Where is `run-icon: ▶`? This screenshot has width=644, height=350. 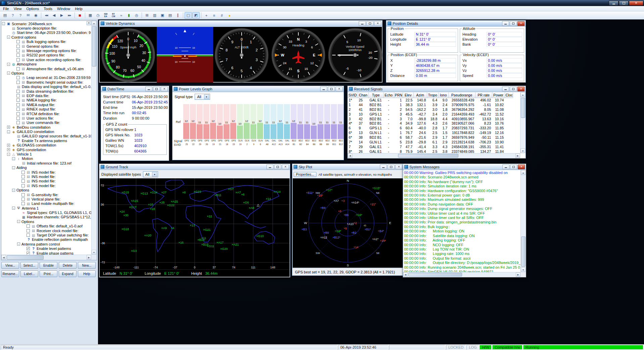 run-icon: ▶ is located at coordinates (62, 15).